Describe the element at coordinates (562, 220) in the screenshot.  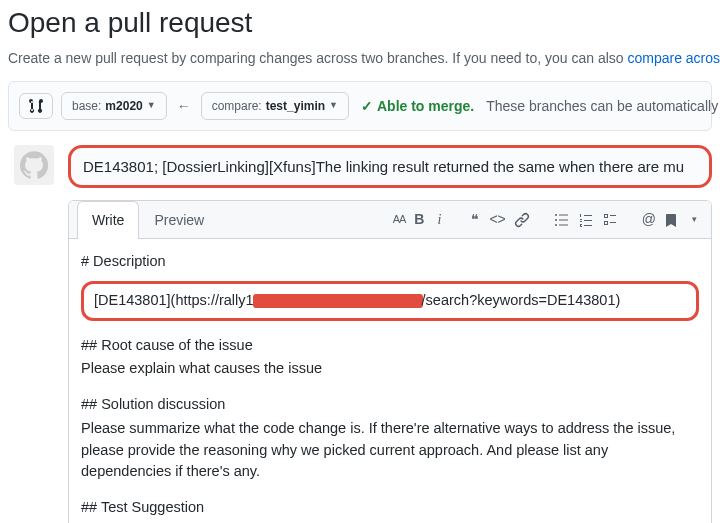
I see `ul-button` at that location.